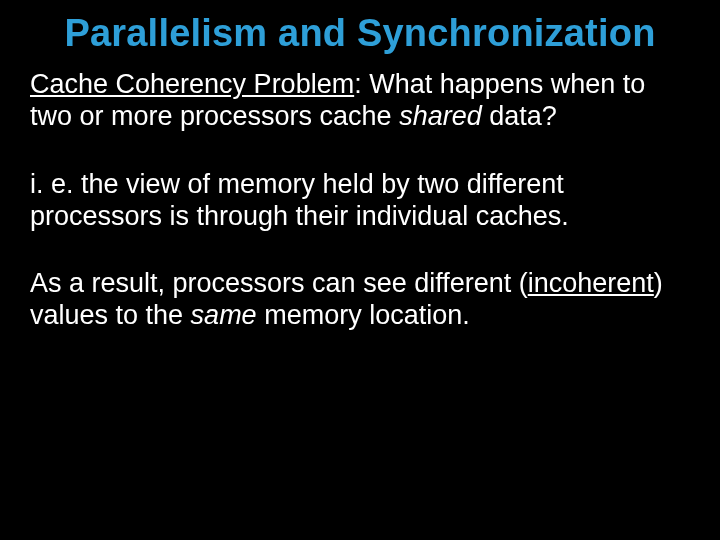  What do you see at coordinates (279, 283) in the screenshot?
I see `text: As a result, processors can see differen…` at bounding box center [279, 283].